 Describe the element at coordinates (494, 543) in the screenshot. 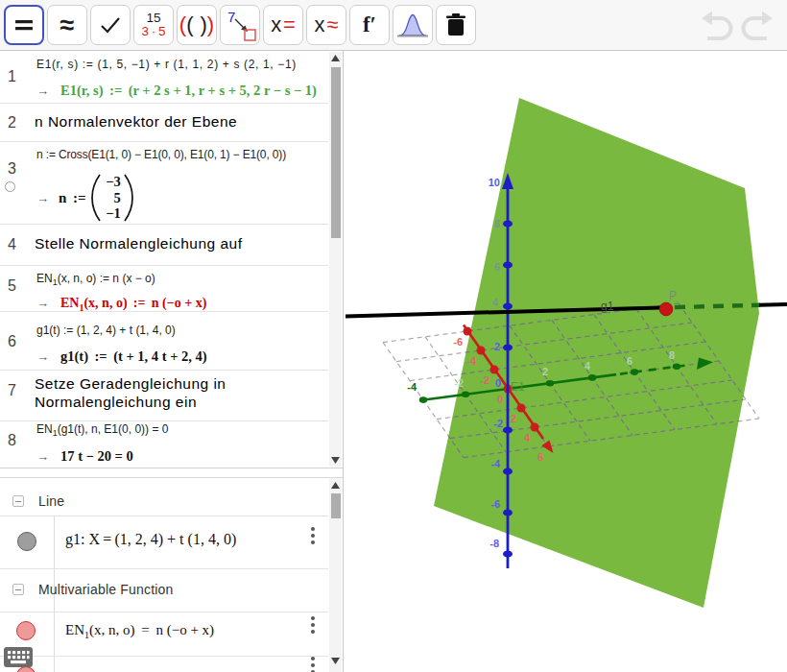

I see `svg-text: -8` at that location.